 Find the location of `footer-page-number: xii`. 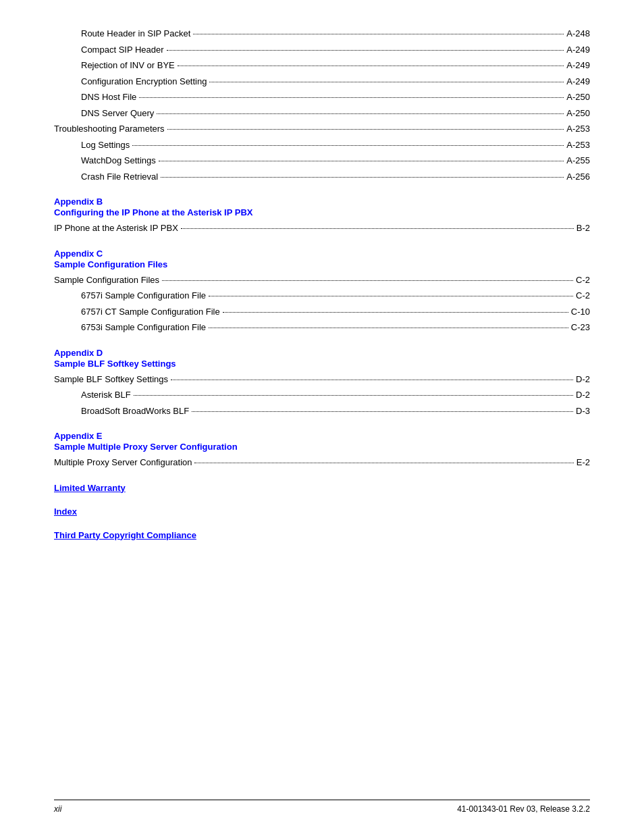

footer-page-number: xii is located at coordinates (58, 809).